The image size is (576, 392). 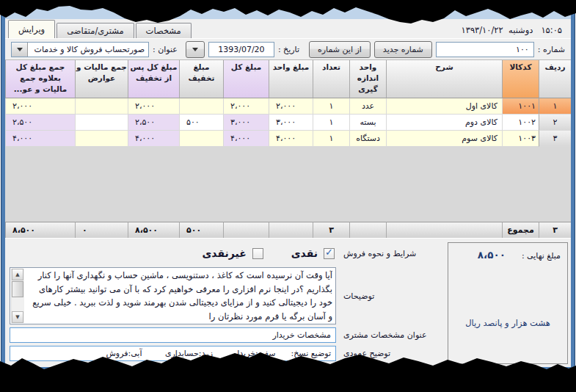 I want to click on cell-row-number: ۱, so click(x=555, y=106).